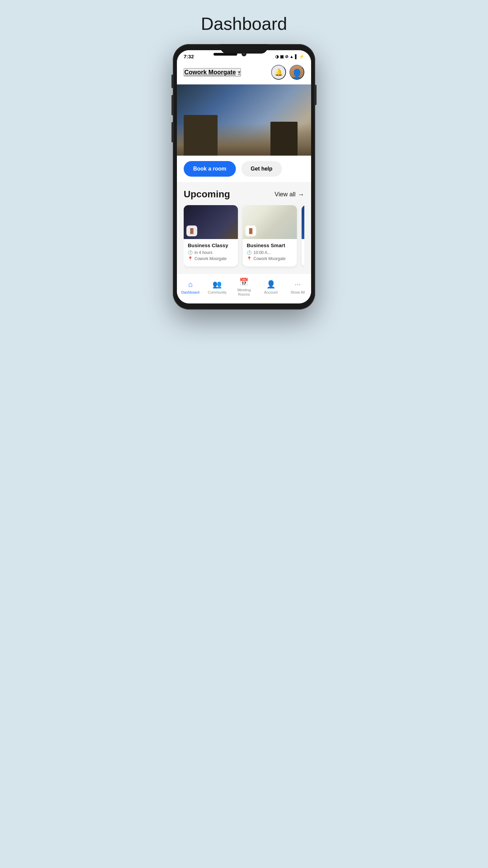 Image resolution: width=488 pixels, height=868 pixels. Describe the element at coordinates (270, 236) in the screenshot. I see `list-item: 🚪 Business Smart 🕐 10:00 A... 📍 C` at that location.